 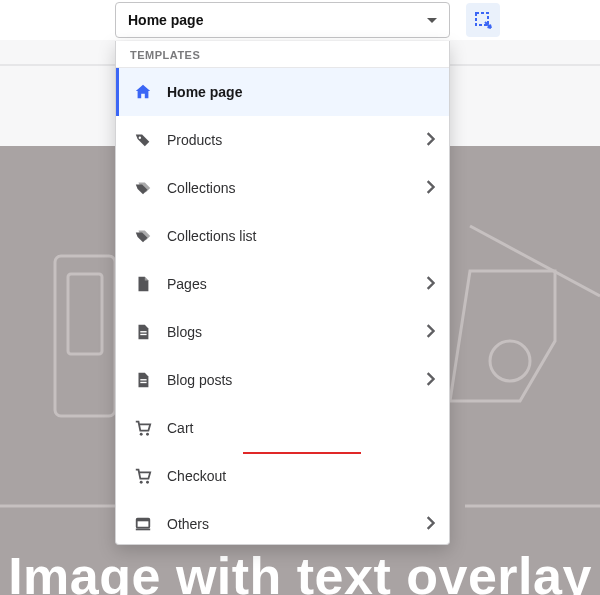 I want to click on dropdown-item-label: Collections list, so click(x=301, y=236).